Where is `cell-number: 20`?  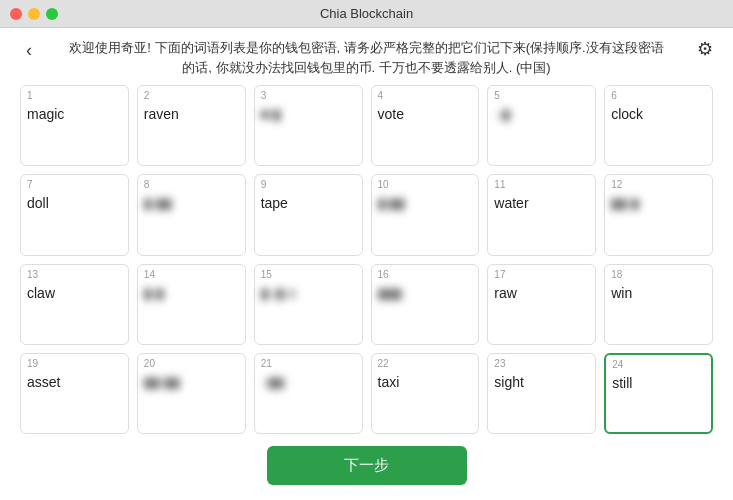
cell-number: 20 is located at coordinates (150, 364).